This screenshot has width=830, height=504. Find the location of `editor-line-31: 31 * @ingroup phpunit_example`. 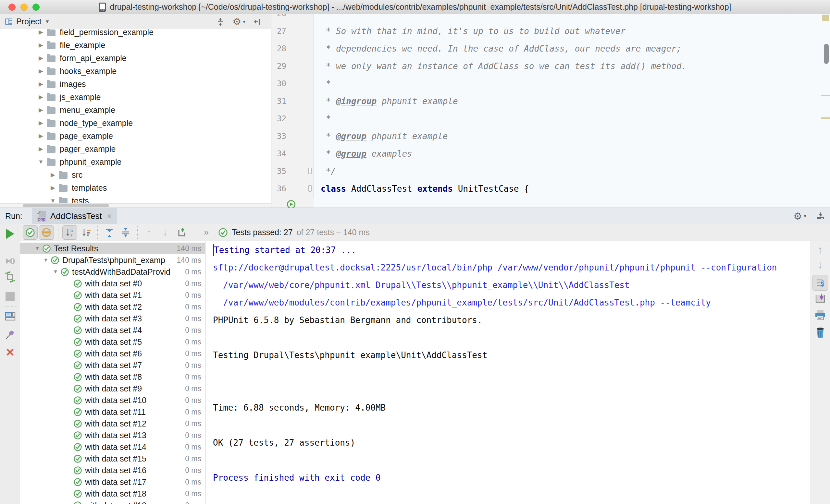

editor-line-31: 31 * @ingroup phpunit_example is located at coordinates (551, 101).